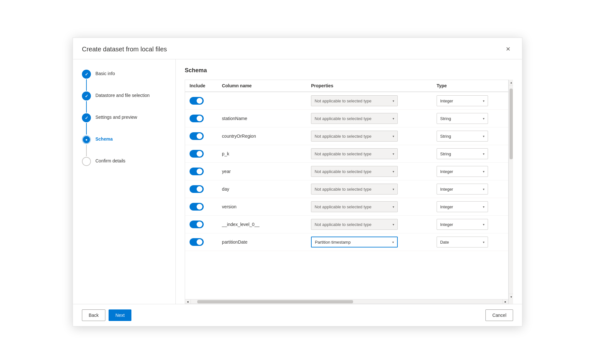 The width and height of the screenshot is (595, 364). I want to click on properties-cell-6: Not applicable to selected type ▾, so click(369, 207).